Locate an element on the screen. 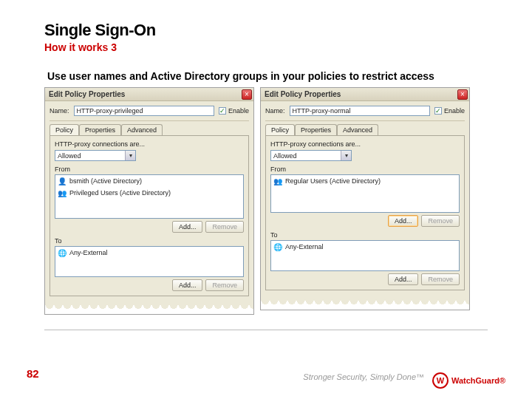 The height and width of the screenshot is (399, 532). page-number: 82 is located at coordinates (33, 374).